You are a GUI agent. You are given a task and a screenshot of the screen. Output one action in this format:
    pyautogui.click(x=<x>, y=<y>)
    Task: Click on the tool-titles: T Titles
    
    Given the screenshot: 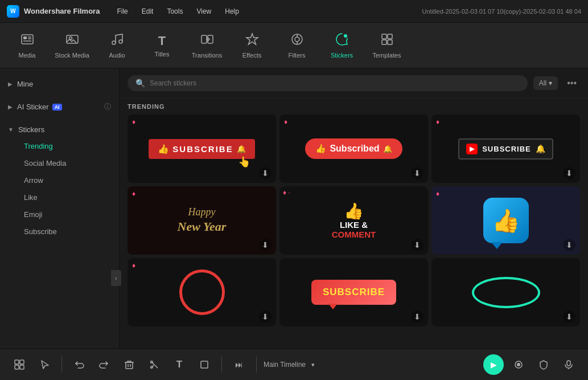 What is the action you would take?
    pyautogui.click(x=162, y=46)
    